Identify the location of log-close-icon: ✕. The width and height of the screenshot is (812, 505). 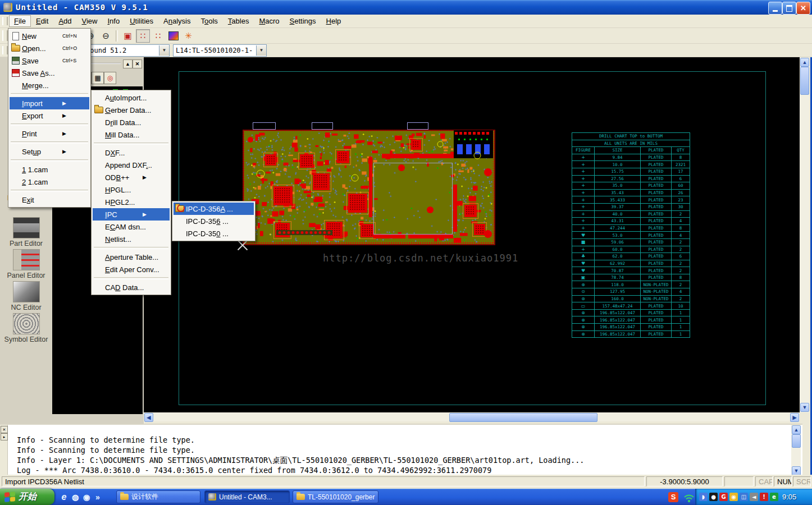
(4, 430).